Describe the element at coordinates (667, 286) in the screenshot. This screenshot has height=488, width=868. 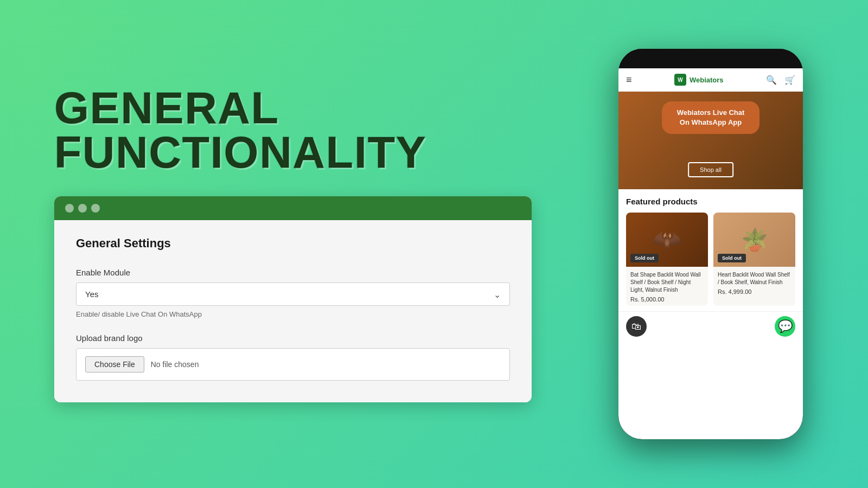
I see `product-info-bat: Bat Shape Backlit Wood Wall Shelf / Book…` at that location.